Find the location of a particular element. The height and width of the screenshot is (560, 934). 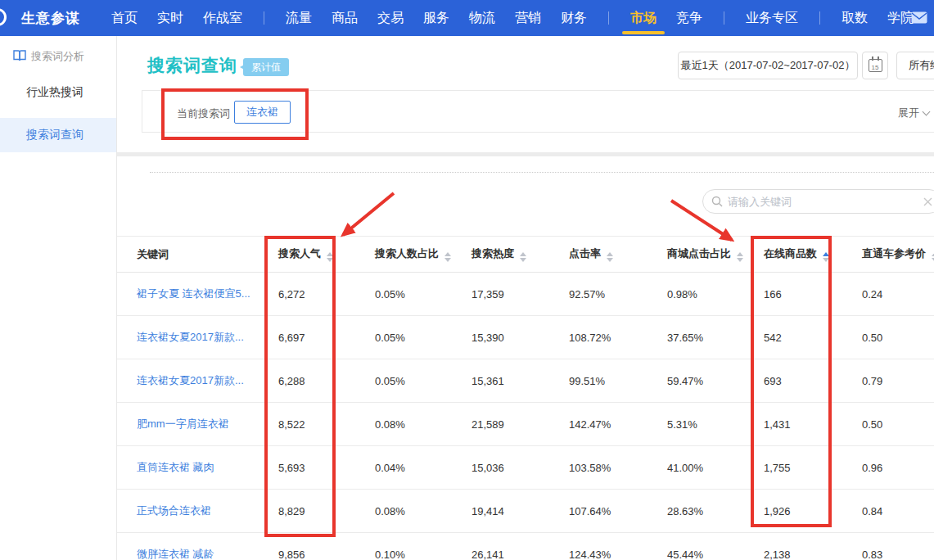

mail-icon is located at coordinates (919, 20).